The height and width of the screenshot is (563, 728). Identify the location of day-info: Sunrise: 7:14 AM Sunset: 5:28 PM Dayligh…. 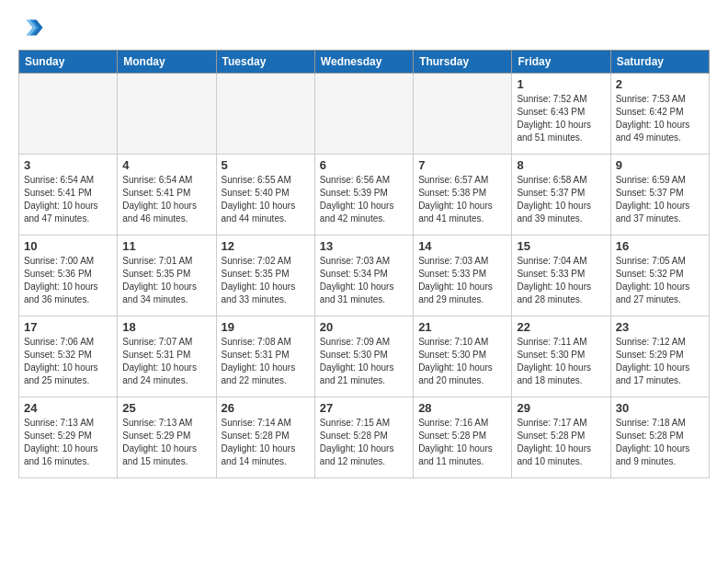
(266, 442).